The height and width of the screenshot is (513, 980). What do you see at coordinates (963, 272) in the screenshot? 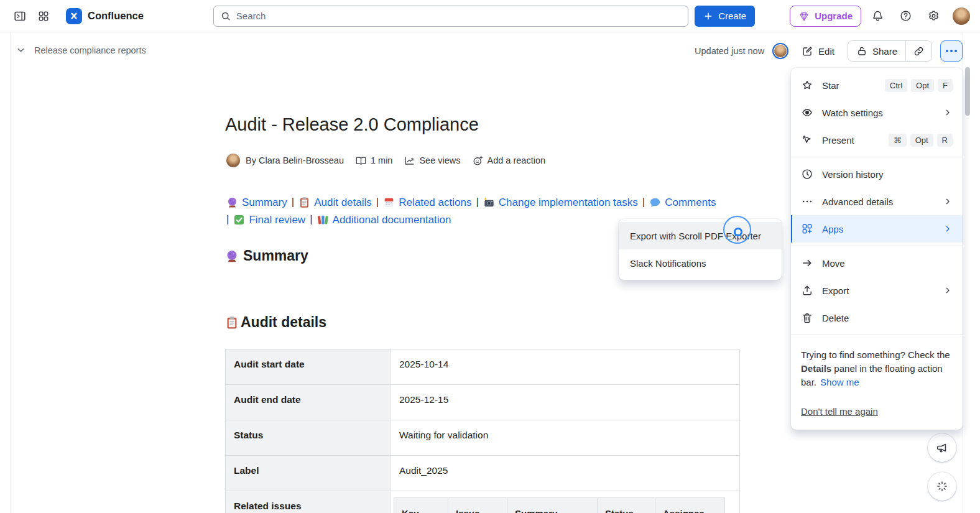
I see `content-right-border` at bounding box center [963, 272].